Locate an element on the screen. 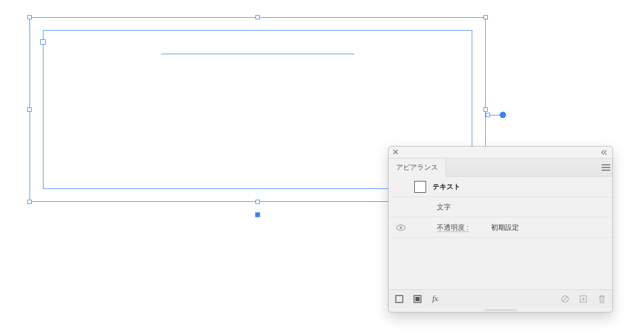 Image resolution: width=644 pixels, height=335 pixels. anchor-origin-indicator is located at coordinates (258, 215).